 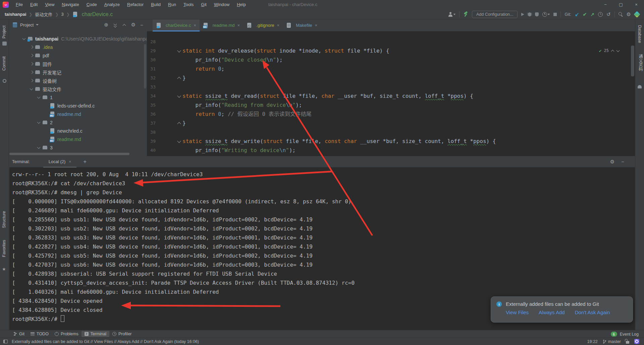 What do you see at coordinates (4, 32) in the screenshot?
I see `stripe-tab-project: Project` at bounding box center [4, 32].